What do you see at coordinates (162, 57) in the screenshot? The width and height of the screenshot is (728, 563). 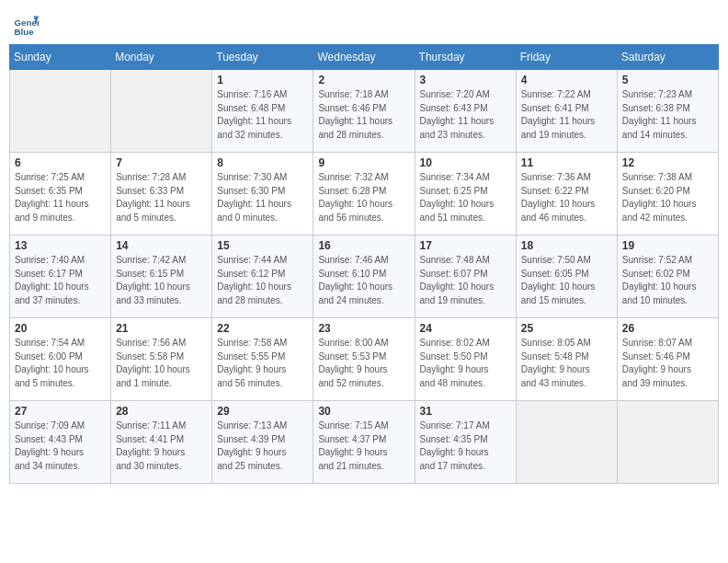 I see `weekday-header-monday: Monday` at bounding box center [162, 57].